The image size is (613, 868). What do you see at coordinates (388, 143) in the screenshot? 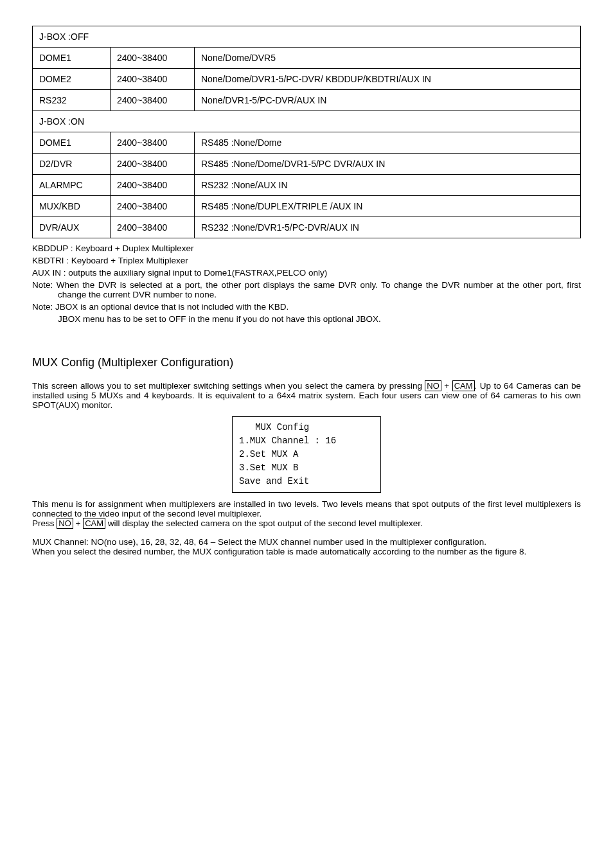
I see `cell: RS485 :None/Dome` at bounding box center [388, 143].